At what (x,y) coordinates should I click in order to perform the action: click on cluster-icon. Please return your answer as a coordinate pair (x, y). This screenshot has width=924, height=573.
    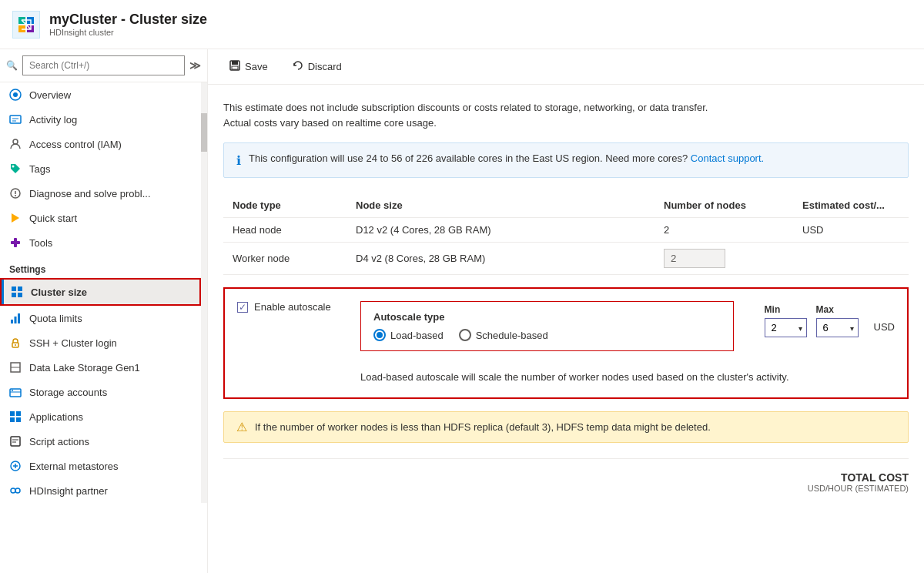
    Looking at the image, I should click on (17, 292).